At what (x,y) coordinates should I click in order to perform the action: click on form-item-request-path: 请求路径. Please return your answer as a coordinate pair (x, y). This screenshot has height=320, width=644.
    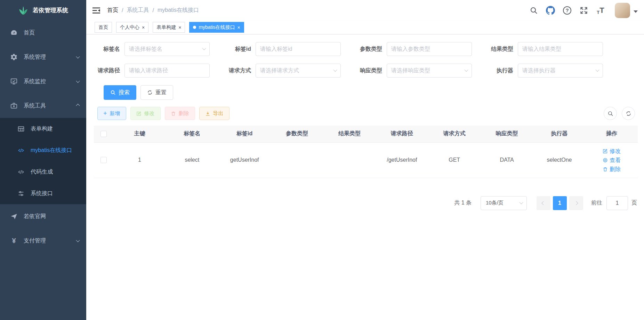
    Looking at the image, I should click on (159, 71).